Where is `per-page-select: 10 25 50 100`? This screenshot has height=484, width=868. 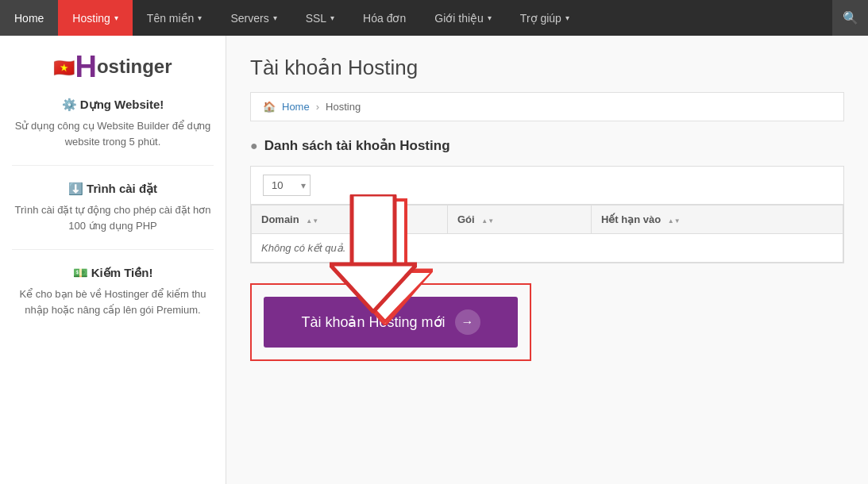 per-page-select: 10 25 50 100 is located at coordinates (287, 186).